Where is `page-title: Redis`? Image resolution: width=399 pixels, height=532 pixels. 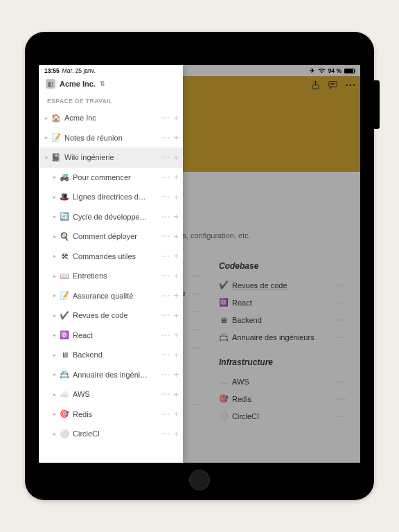 page-title: Redis is located at coordinates (117, 414).